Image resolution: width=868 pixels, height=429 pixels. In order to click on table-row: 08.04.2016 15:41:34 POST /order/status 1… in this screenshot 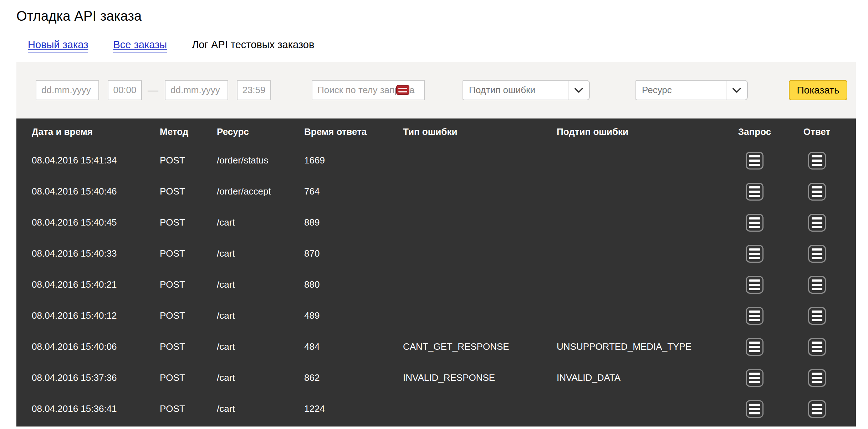, I will do `click(436, 161)`.